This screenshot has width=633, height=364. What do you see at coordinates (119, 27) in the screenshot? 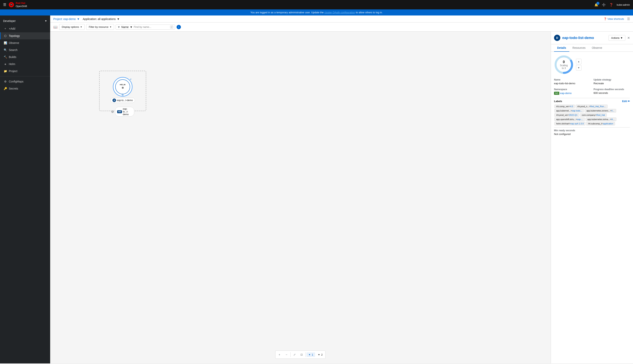
I see `filter-funnel-icon: ▼` at bounding box center [119, 27].